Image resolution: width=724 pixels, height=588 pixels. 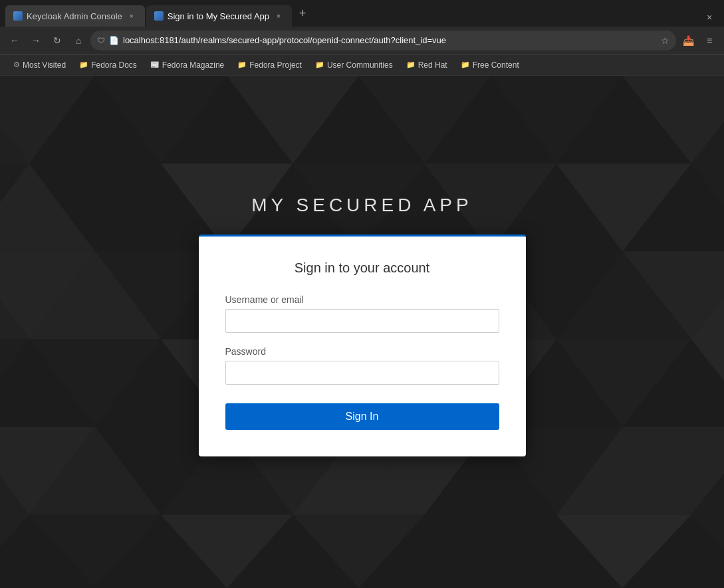 What do you see at coordinates (362, 300) in the screenshot?
I see `username-label: Username or email` at bounding box center [362, 300].